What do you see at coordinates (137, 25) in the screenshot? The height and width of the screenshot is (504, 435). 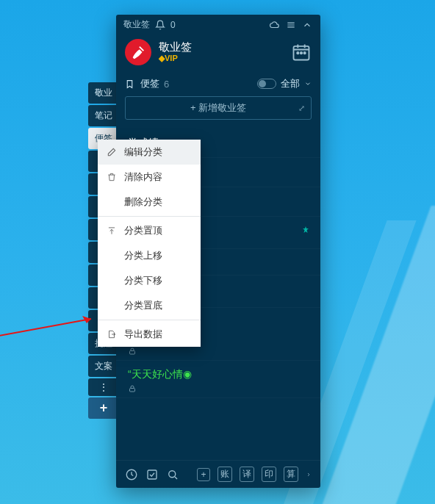 I see `titlebar-app: 敬业签` at bounding box center [137, 25].